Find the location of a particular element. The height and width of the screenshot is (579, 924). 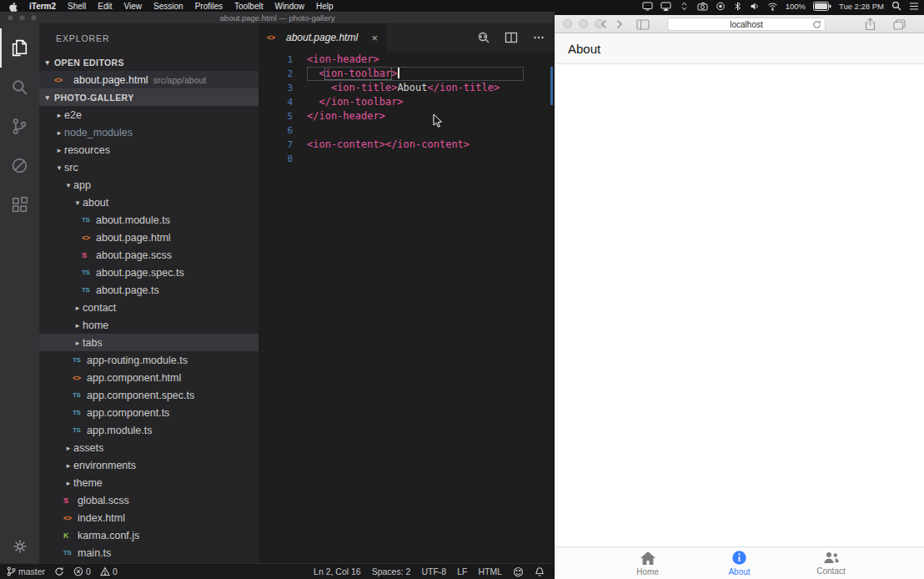

forward-button is located at coordinates (619, 24).